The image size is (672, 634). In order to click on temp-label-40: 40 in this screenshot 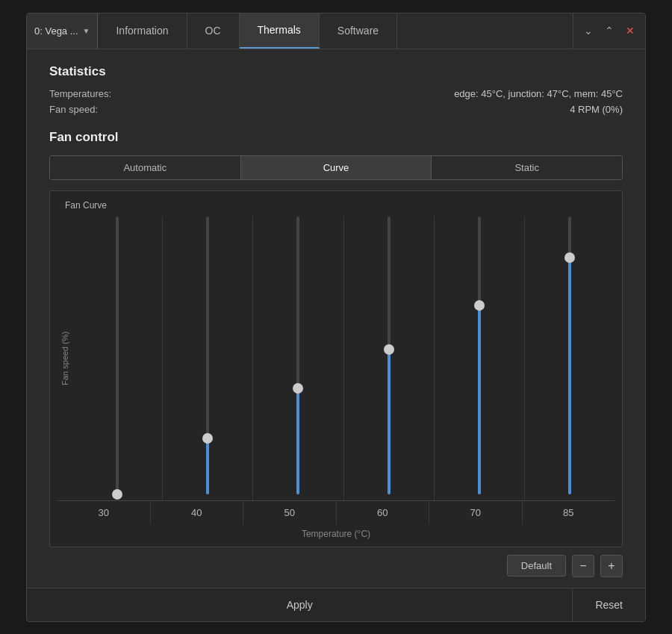, I will do `click(197, 512)`.